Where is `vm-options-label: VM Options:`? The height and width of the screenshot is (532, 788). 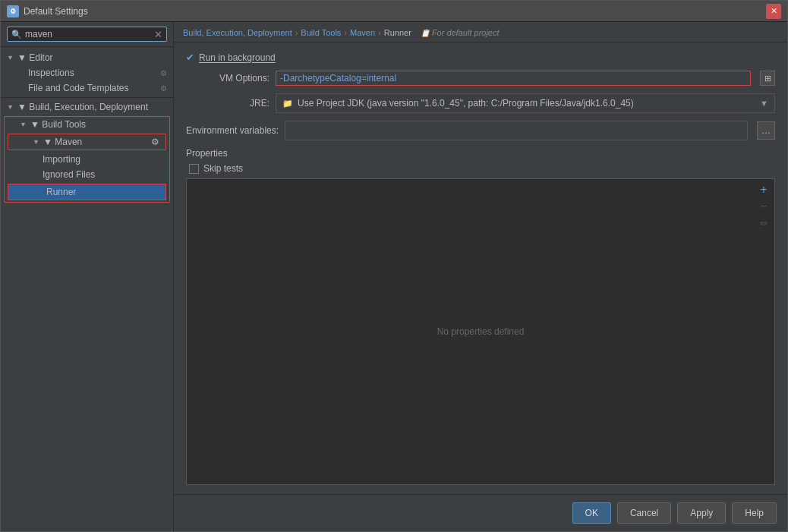 vm-options-label: VM Options: is located at coordinates (228, 78).